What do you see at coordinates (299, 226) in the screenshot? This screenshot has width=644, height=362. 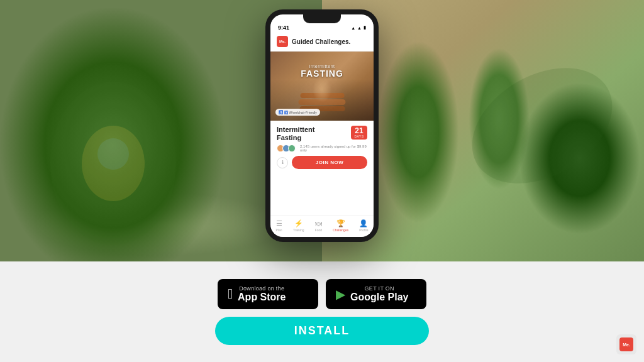 I see `nav-training: ⚡ Training` at bounding box center [299, 226].